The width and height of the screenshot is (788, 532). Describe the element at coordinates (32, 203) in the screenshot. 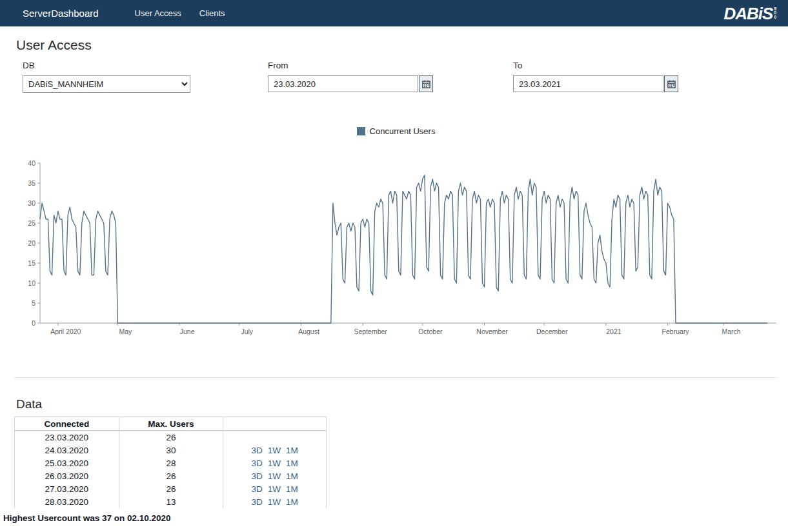

I see `svg-text: 30` at that location.